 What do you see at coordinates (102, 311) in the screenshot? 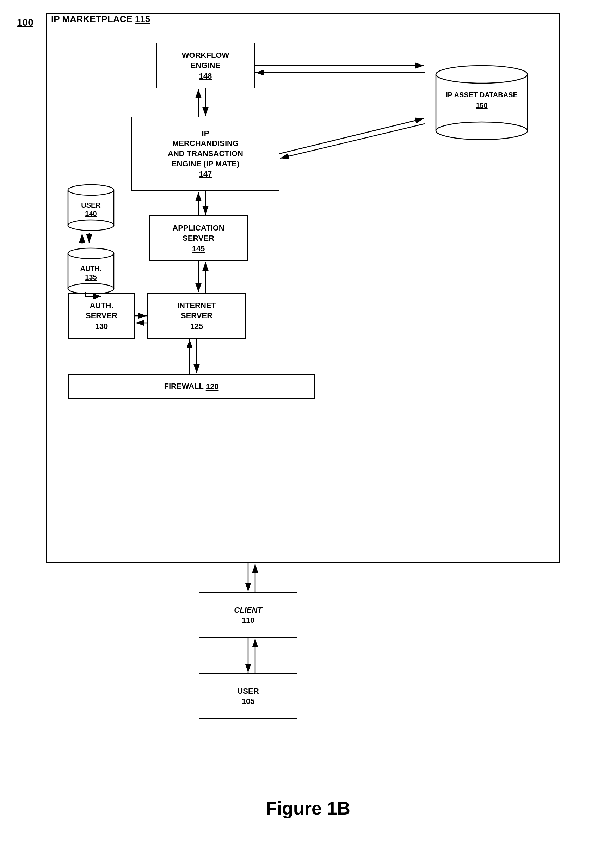
I see `auth-server-label: AUTH.SERVER` at bounding box center [102, 311].